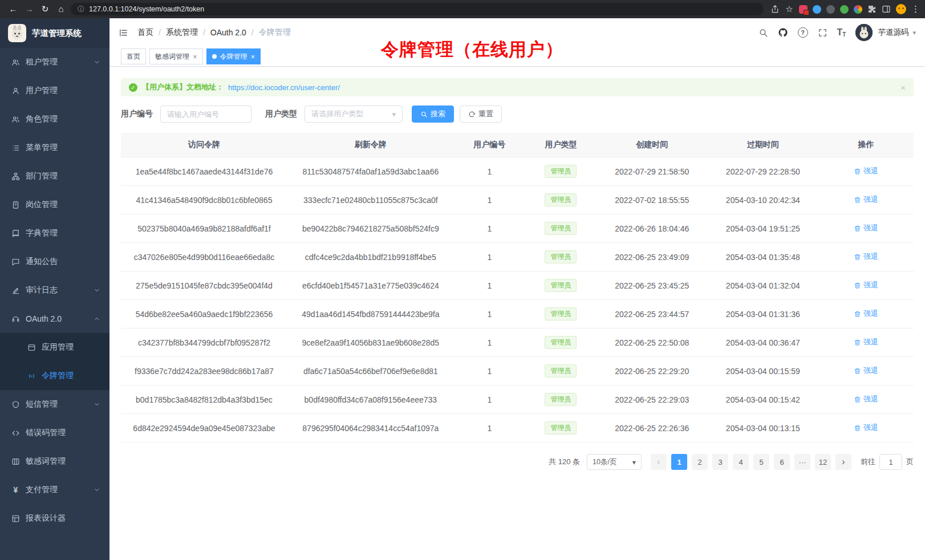 This screenshot has width=925, height=560. I want to click on help-icon: ?, so click(803, 33).